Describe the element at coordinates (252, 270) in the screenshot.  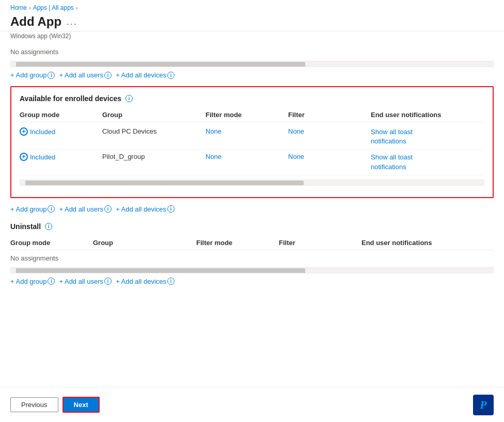
I see `uninstall-scrollbar` at that location.